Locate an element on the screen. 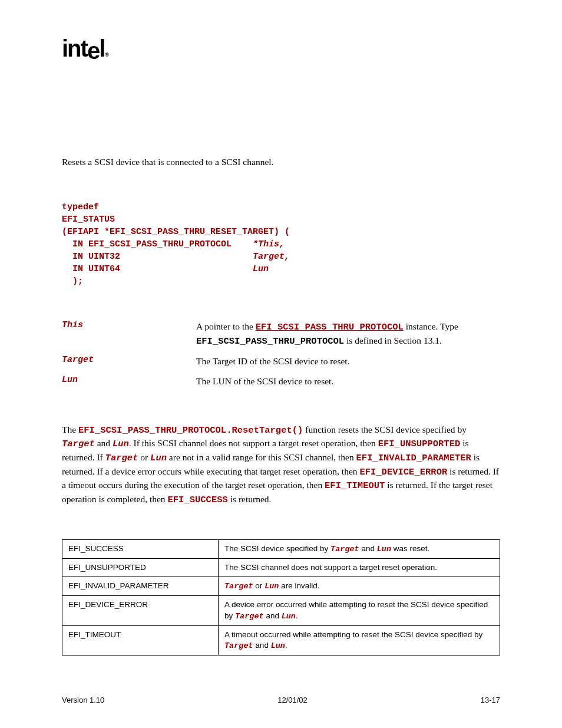 This screenshot has height=728, width=562. summary-text: Resets a SCSI device that is connected t… is located at coordinates (281, 163).